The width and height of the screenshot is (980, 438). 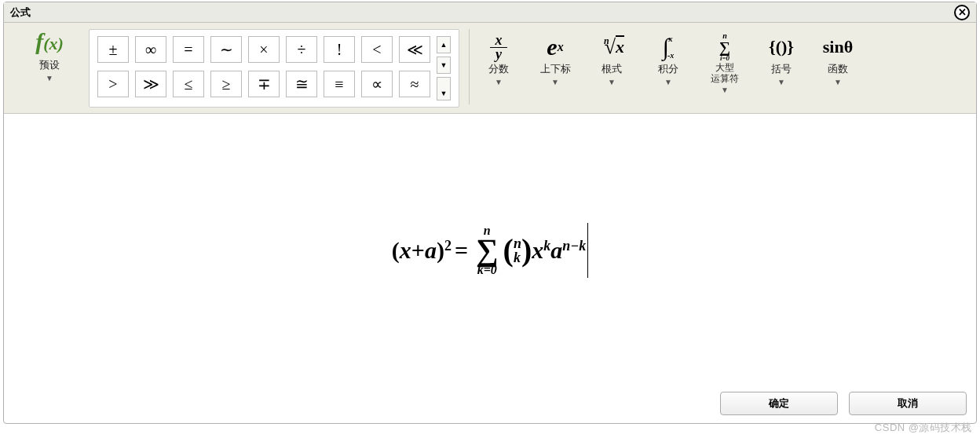 What do you see at coordinates (781, 47) in the screenshot?
I see `bracket-icon: {()}` at bounding box center [781, 47].